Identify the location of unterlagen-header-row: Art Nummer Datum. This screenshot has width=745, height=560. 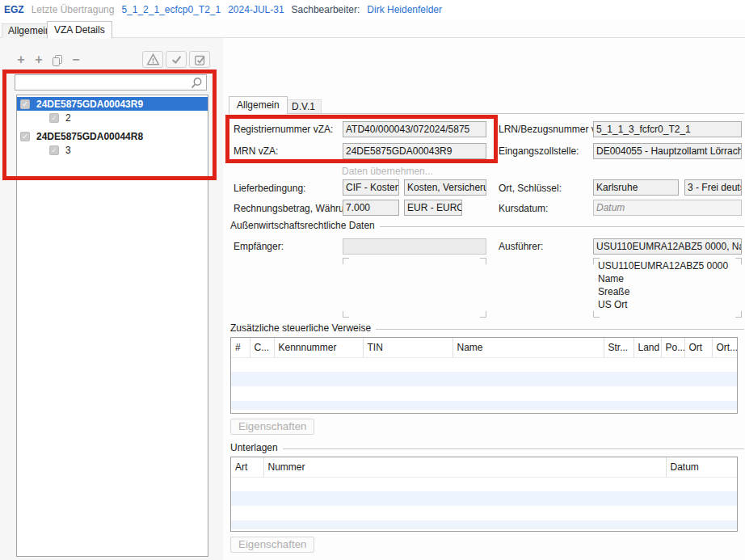
(485, 467).